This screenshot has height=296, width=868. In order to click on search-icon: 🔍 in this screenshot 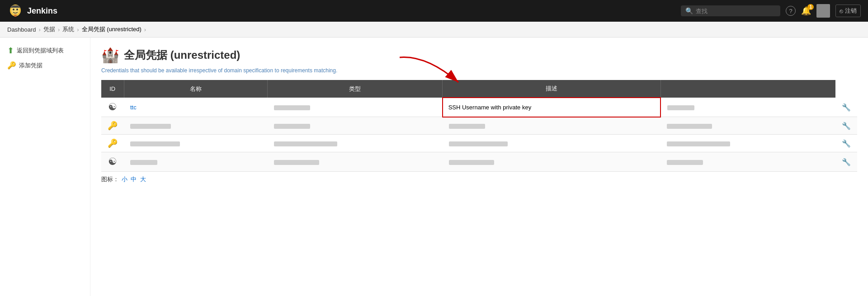, I will do `click(689, 11)`.